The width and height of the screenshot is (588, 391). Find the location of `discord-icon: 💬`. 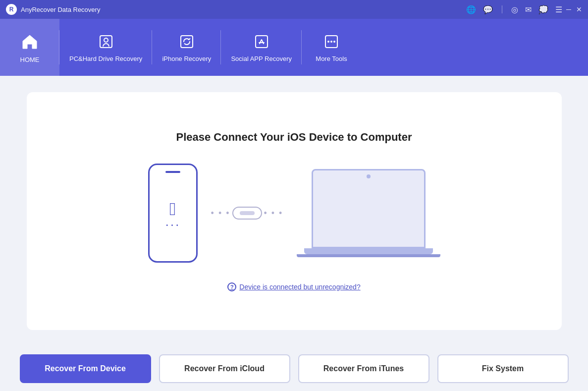

discord-icon: 💬 is located at coordinates (488, 10).